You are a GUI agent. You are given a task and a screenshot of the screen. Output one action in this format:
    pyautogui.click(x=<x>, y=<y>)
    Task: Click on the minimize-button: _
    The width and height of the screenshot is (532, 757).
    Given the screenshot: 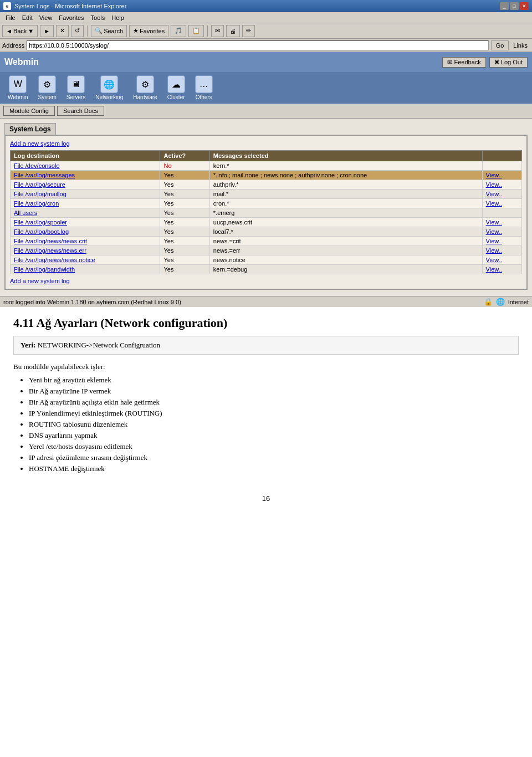 What is the action you would take?
    pyautogui.click(x=504, y=6)
    